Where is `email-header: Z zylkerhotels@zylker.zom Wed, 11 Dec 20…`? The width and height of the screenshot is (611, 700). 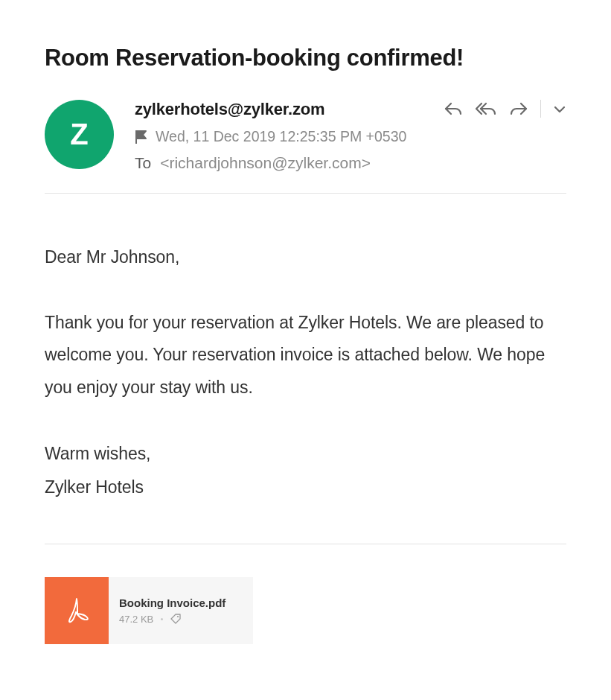 email-header: Z zylkerhotels@zylker.zom Wed, 11 Dec 20… is located at coordinates (305, 136).